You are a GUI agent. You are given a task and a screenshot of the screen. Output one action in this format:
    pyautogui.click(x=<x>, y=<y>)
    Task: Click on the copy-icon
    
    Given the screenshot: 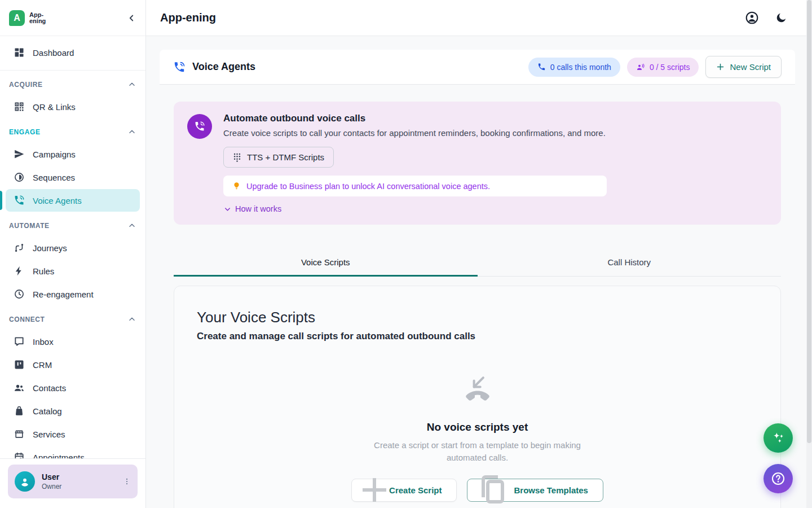 What is the action you would take?
    pyautogui.click(x=493, y=490)
    